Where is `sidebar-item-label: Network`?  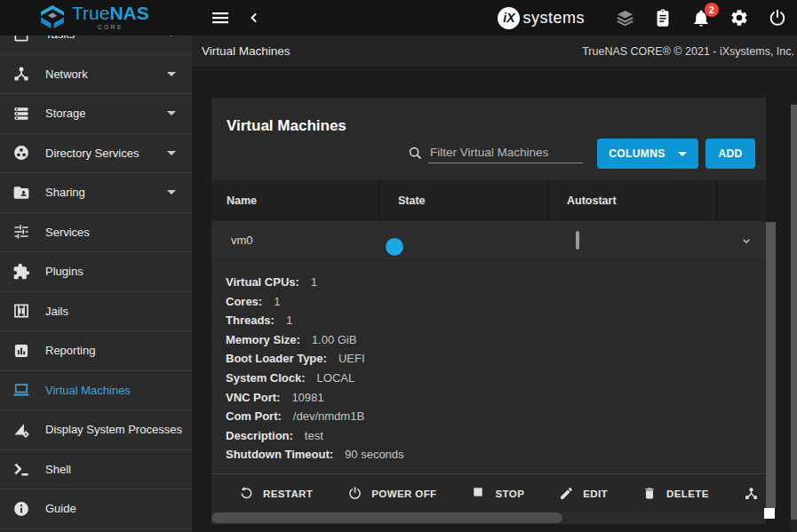 sidebar-item-label: Network is located at coordinates (107, 75).